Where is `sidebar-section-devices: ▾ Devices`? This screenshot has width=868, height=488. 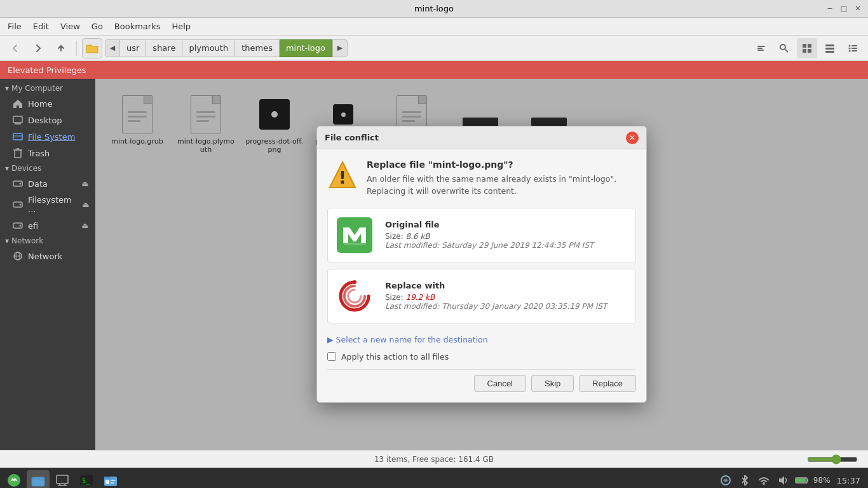 sidebar-section-devices: ▾ Devices is located at coordinates (48, 168).